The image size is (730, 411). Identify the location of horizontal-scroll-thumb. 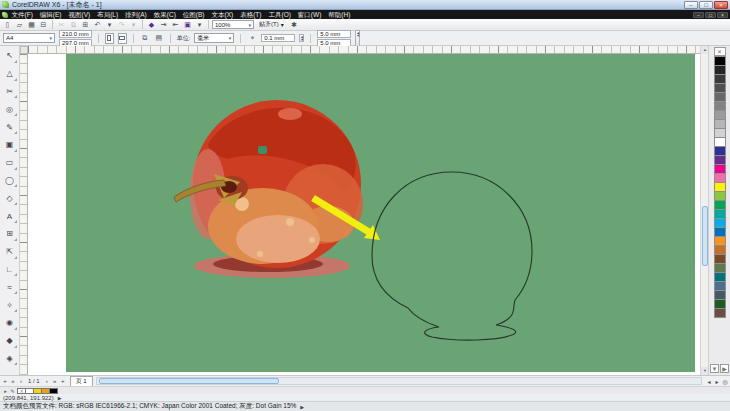
(189, 381).